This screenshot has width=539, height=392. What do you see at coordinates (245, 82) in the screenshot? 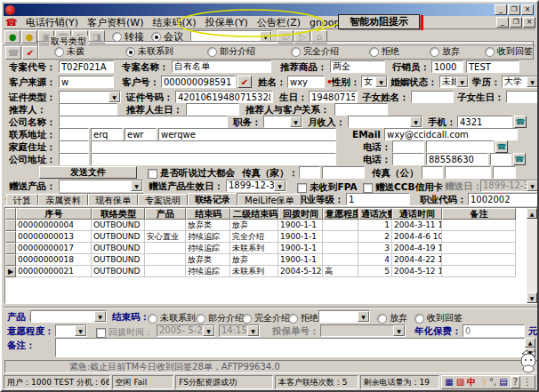
I see `verify-customer-button: ✔` at bounding box center [245, 82].